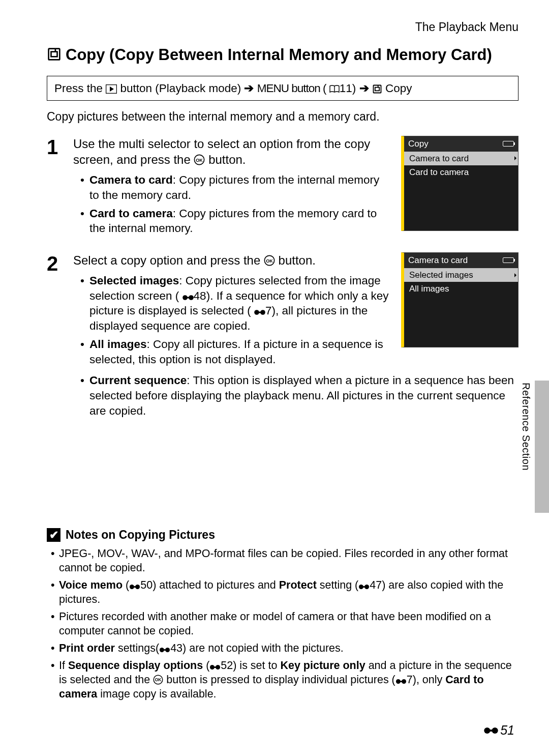 The image size is (549, 756). What do you see at coordinates (499, 731) in the screenshot?
I see `page-number: 51` at bounding box center [499, 731].